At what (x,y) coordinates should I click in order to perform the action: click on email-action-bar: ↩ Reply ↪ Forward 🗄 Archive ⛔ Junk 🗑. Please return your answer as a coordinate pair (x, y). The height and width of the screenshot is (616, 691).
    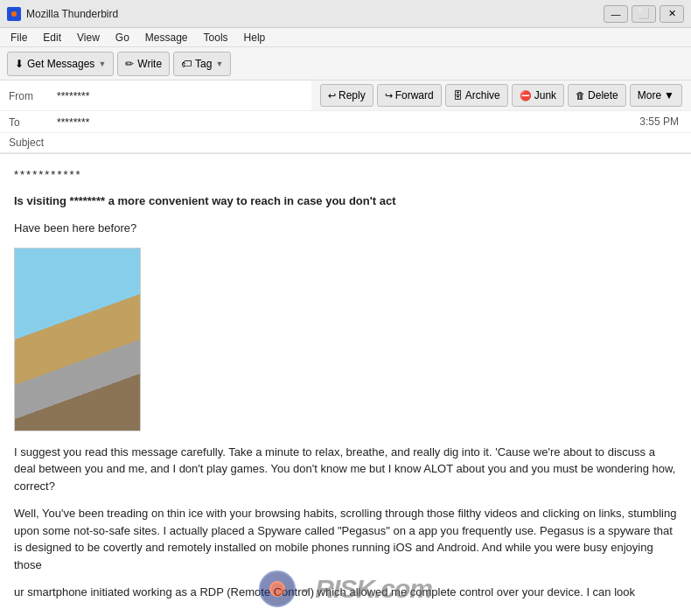
    Looking at the image, I should click on (501, 95).